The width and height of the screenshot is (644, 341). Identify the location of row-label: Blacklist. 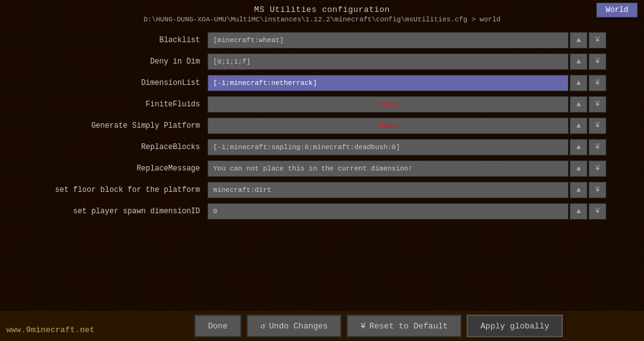
(123, 40).